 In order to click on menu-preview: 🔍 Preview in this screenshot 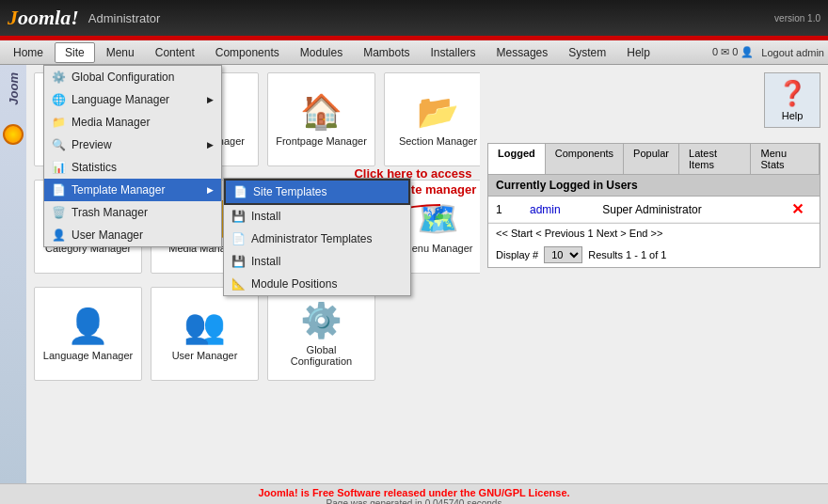, I will do `click(133, 145)`.